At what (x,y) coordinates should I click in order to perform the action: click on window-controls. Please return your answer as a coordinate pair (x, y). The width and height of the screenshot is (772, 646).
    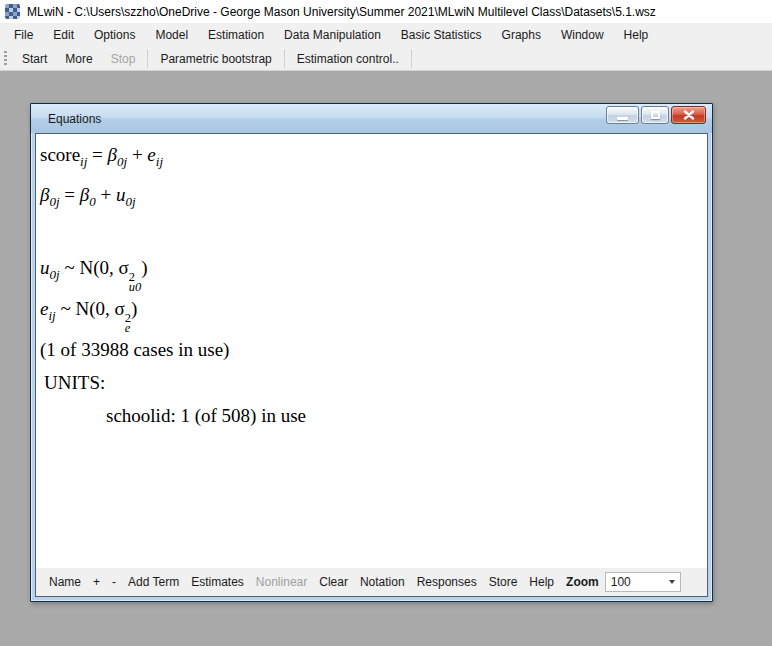
    Looking at the image, I should click on (656, 115).